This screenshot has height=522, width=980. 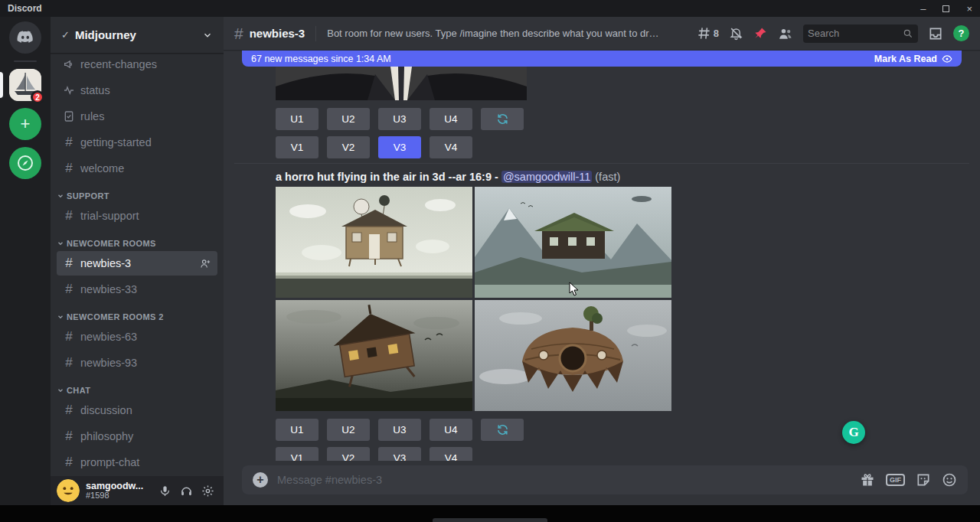 I want to click on generated-image-bottom-right, so click(x=573, y=355).